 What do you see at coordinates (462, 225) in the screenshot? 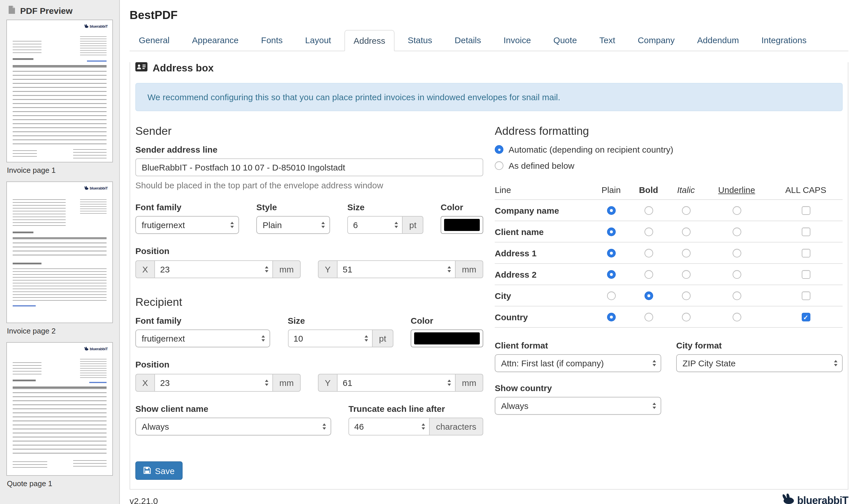
I see `sender-color-picker` at bounding box center [462, 225].